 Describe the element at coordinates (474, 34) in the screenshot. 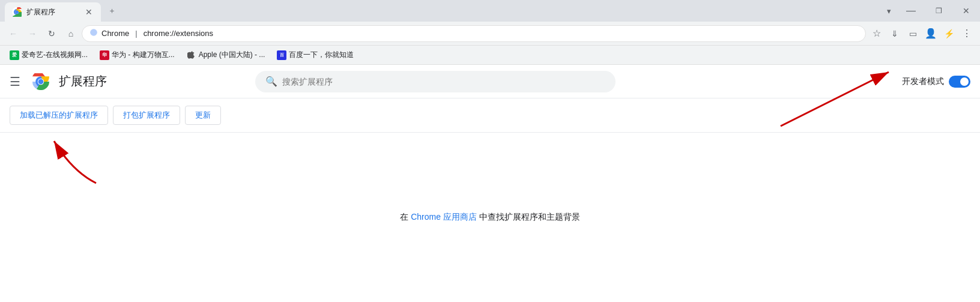

I see `address-bar: Chrome | chrome://extensions` at that location.